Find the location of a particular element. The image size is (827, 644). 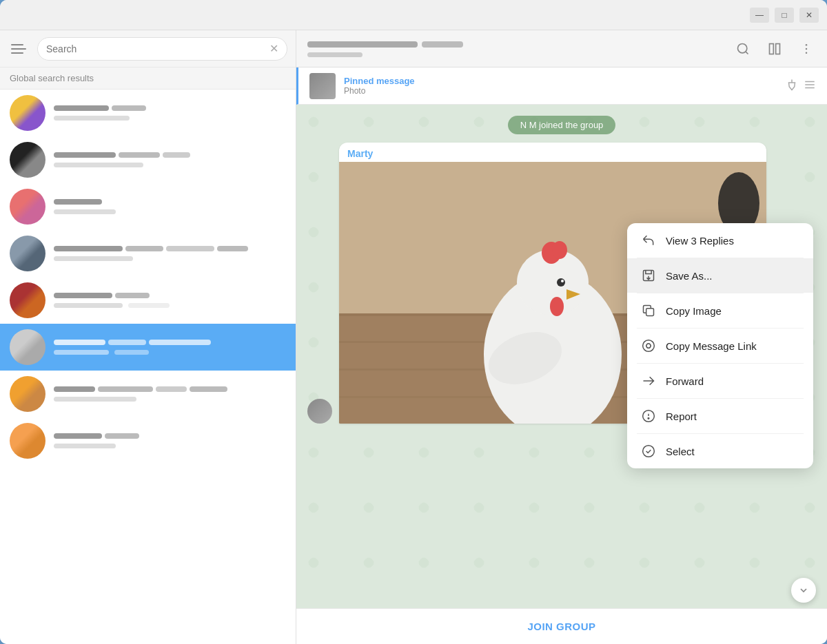

pinned-thumbnail is located at coordinates (323, 86).